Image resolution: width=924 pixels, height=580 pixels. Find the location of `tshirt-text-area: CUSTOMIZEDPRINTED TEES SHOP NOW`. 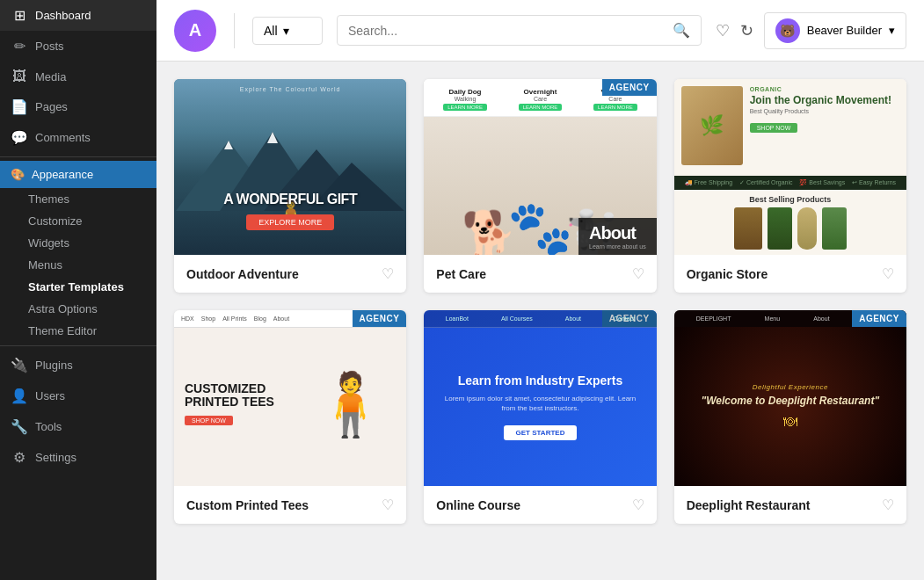

tshirt-text-area: CUSTOMIZEDPRINTED TEES SHOP NOW is located at coordinates (229, 404).